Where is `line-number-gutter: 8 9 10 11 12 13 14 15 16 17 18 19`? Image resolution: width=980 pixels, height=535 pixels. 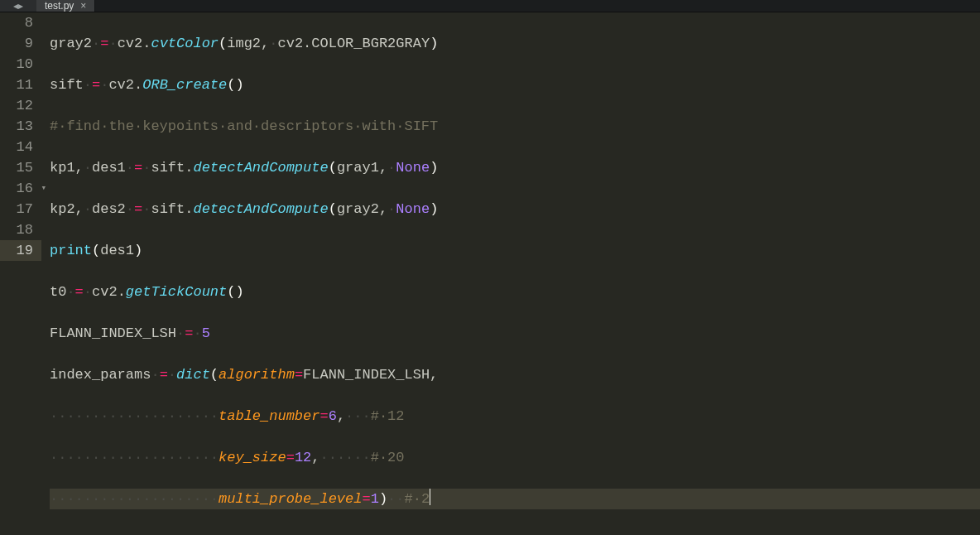
line-number-gutter: 8 9 10 11 12 13 14 15 16 17 18 19 is located at coordinates (21, 273).